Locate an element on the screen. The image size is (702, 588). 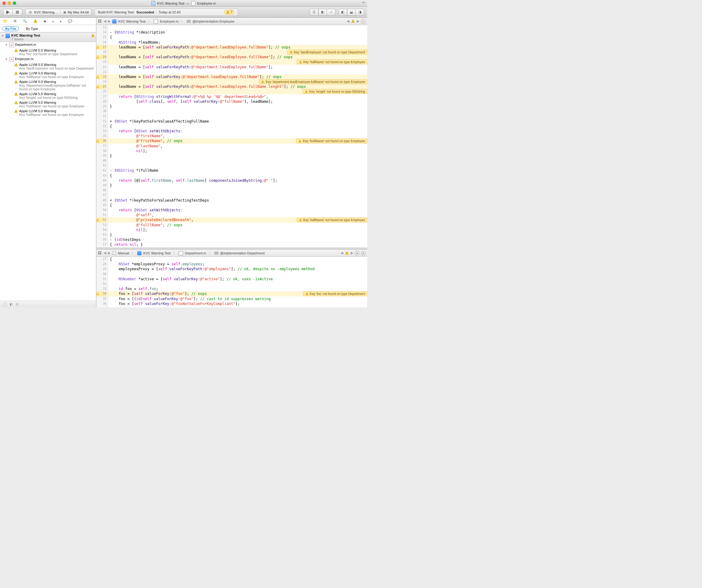
editor-assistant: ◧ is located at coordinates (323, 12).